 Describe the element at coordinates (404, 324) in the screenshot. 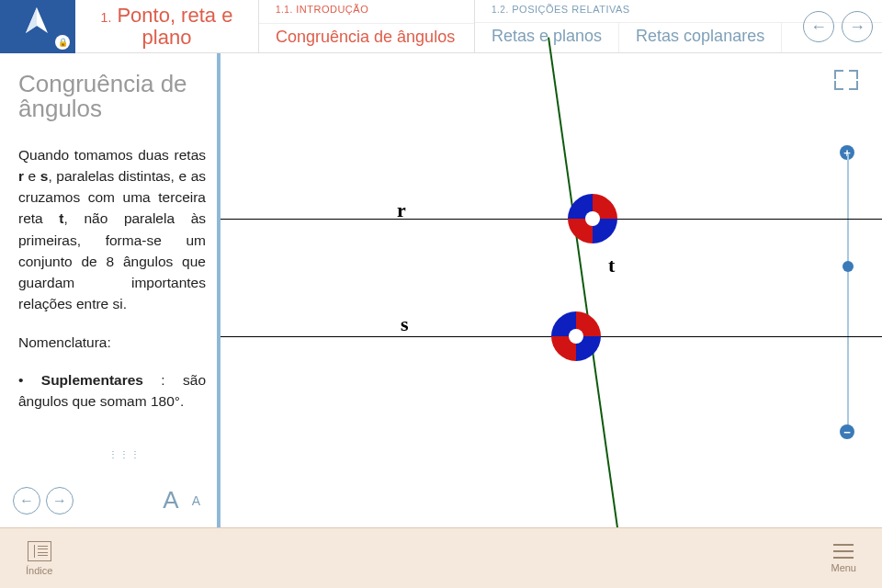

I see `label-s: s` at that location.